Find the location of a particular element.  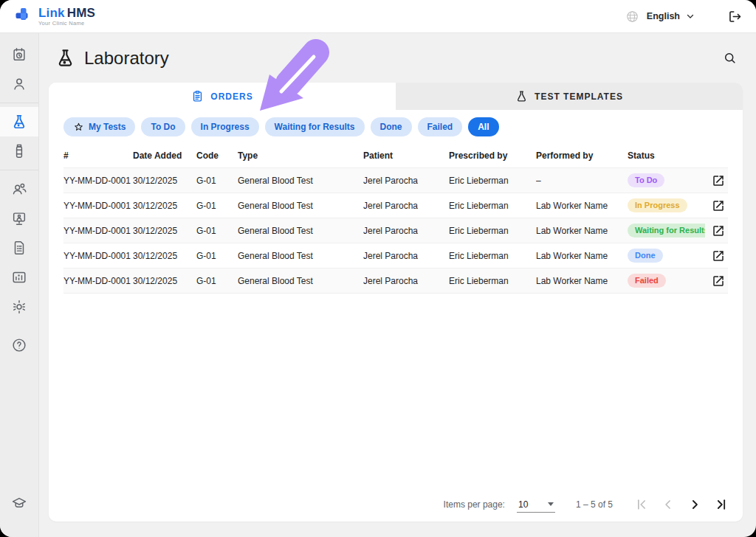

brand-name-link: Link is located at coordinates (52, 13).